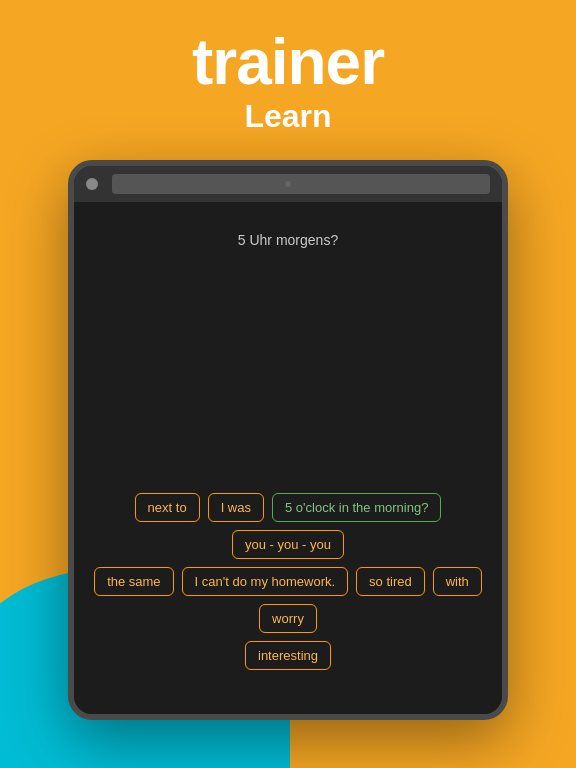  What do you see at coordinates (288, 526) in the screenshot?
I see `chips-row-1: next to I was 5 o'clock in the morning? …` at bounding box center [288, 526].